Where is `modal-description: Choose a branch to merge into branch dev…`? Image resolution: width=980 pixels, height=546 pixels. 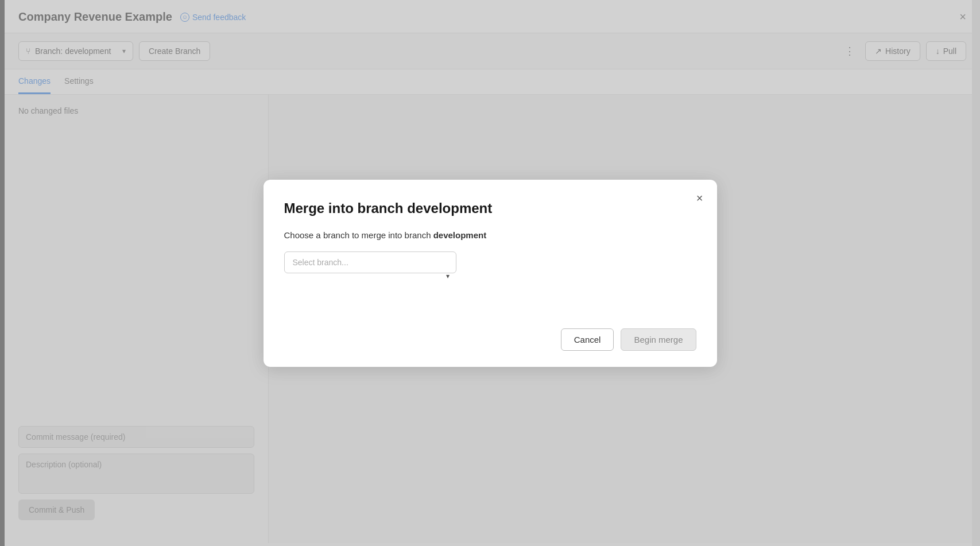
modal-description: Choose a branch to merge into branch dev… is located at coordinates (490, 235).